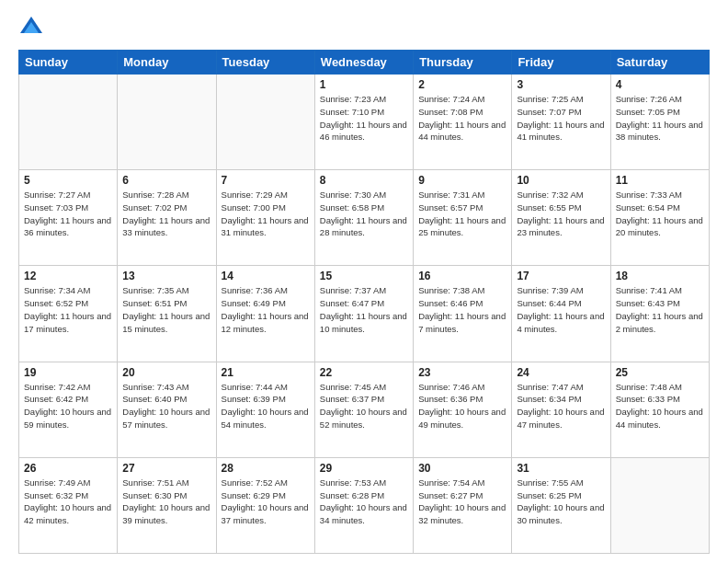 This screenshot has width=728, height=563. Describe the element at coordinates (364, 63) in the screenshot. I see `weekday-header: Wednesday` at that location.